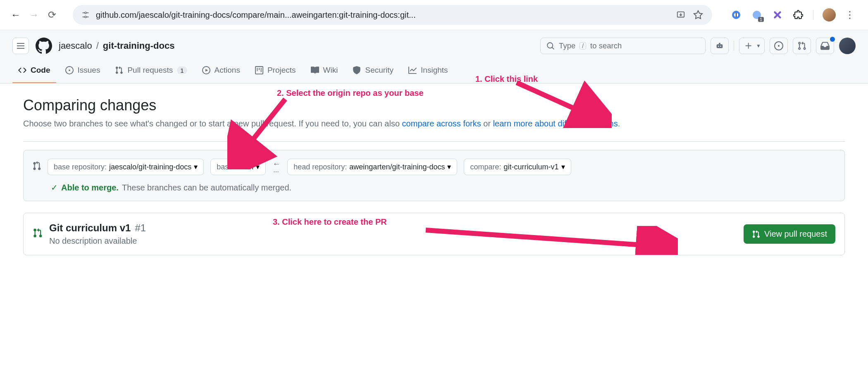  What do you see at coordinates (434, 176) in the screenshot?
I see `compare-box: base repository: jaescalo/git-training-d…` at bounding box center [434, 176].